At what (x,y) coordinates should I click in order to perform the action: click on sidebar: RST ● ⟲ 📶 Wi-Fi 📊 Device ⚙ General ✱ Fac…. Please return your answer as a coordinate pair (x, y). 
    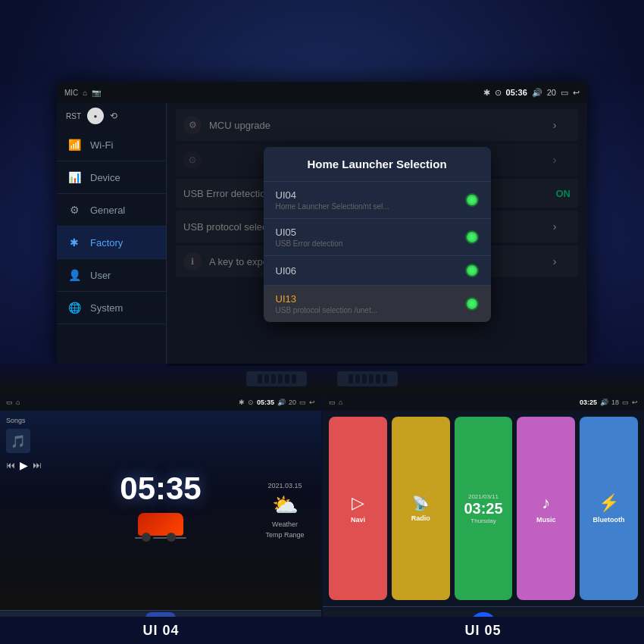
    Looking at the image, I should click on (112, 235).